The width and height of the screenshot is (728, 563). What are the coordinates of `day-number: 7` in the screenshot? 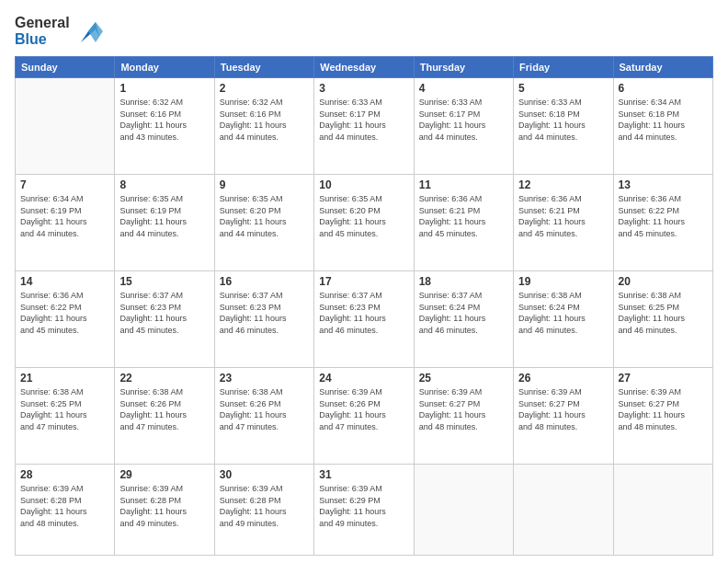 It's located at (64, 185).